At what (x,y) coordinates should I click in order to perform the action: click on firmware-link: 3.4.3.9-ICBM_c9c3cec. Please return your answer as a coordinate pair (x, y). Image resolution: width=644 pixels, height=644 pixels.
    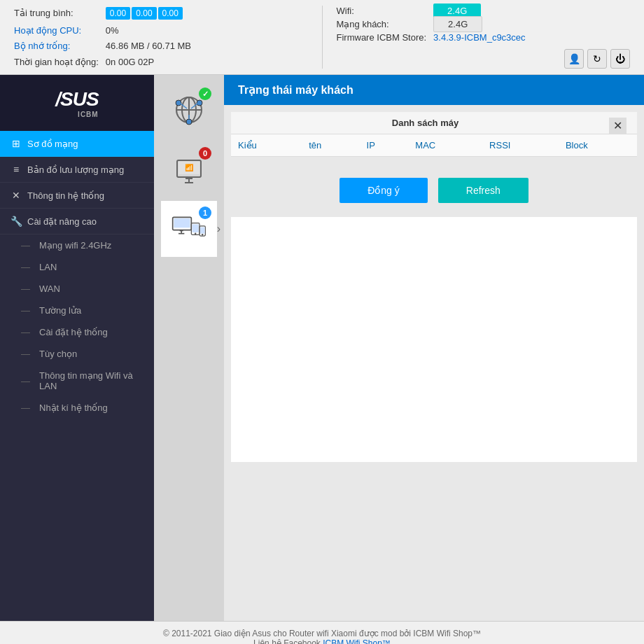
    Looking at the image, I should click on (532, 38).